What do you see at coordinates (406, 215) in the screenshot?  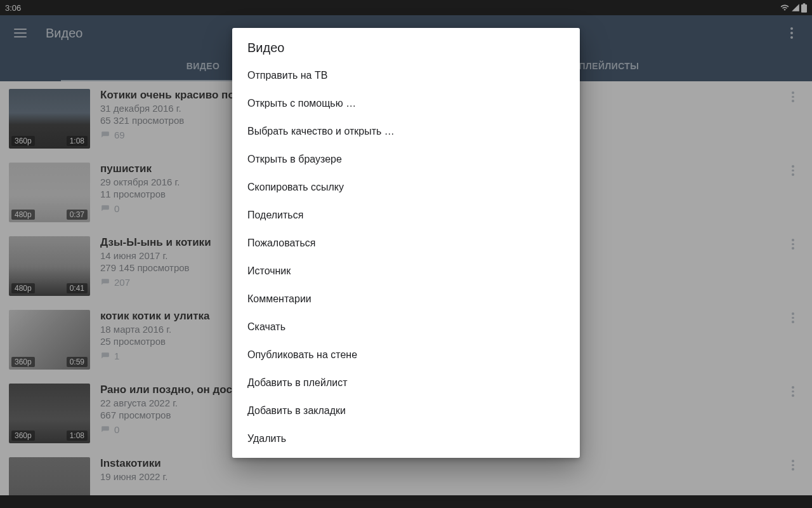 I see `menu-item-share: Поделиться` at bounding box center [406, 215].